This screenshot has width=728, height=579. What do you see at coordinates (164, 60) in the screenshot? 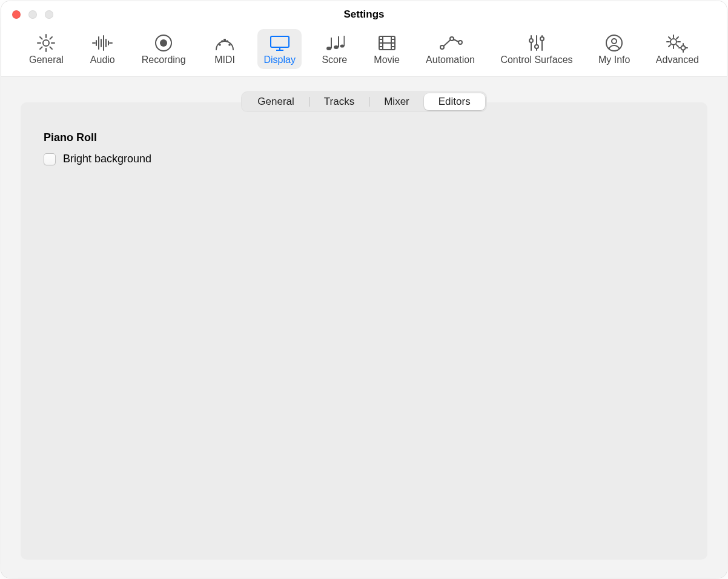
I see `toolbar-tab-label: Recording` at bounding box center [164, 60].